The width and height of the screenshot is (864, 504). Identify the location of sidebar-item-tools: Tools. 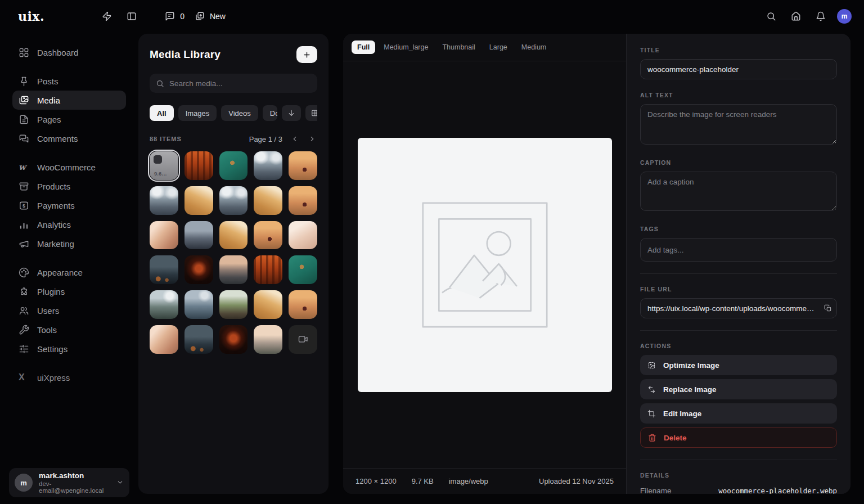
(69, 330).